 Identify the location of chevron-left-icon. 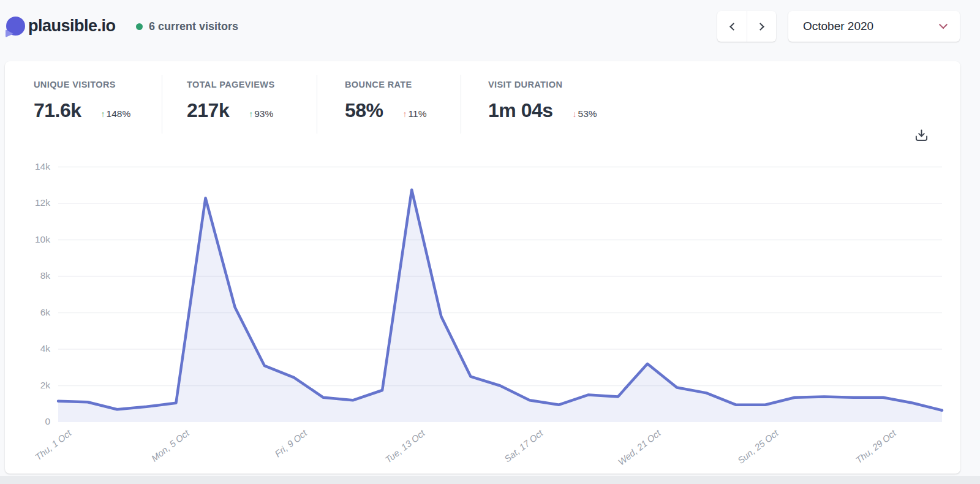
(734, 27).